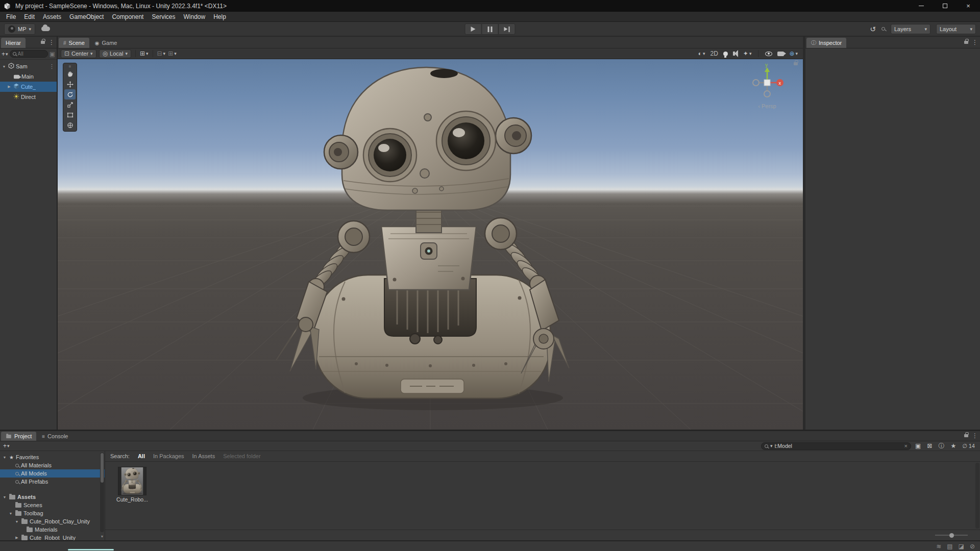  What do you see at coordinates (767, 83) in the screenshot?
I see `scene-orientation-gizmo: y x` at bounding box center [767, 83].